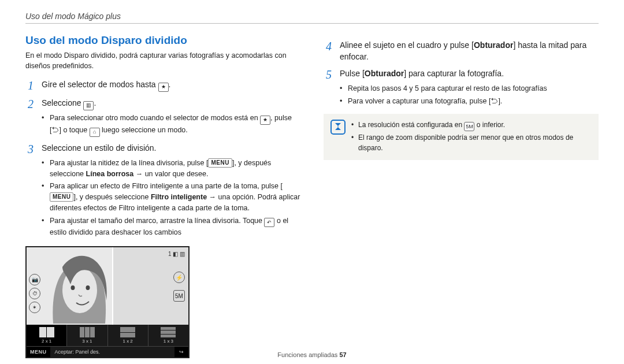 The image size is (624, 364). Describe the element at coordinates (107, 302) in the screenshot. I see `camera-preview-figure: 📷 ⏱ ✶ 1 ◧ ▥ ⚡ 5M` at that location.